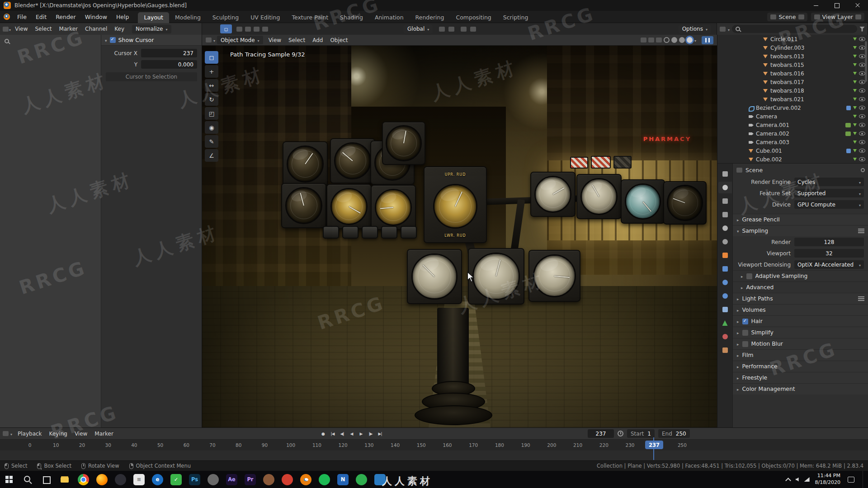 The width and height of the screenshot is (868, 488). I want to click on render-engine-dropdown: Cycles, so click(829, 182).